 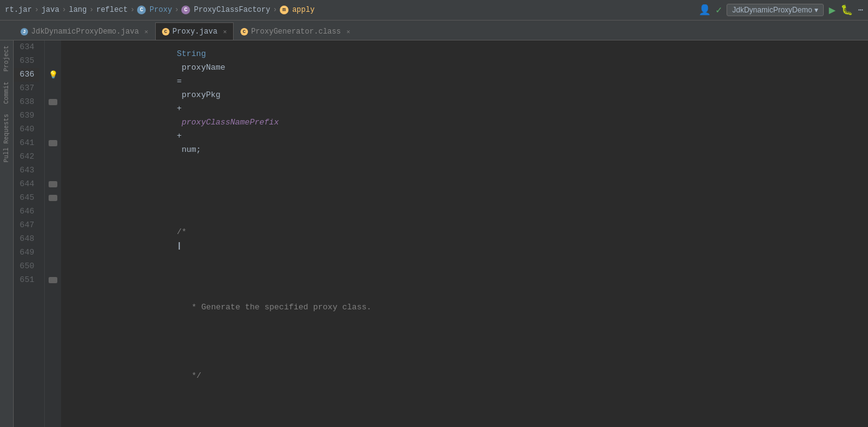 What do you see at coordinates (26, 143) in the screenshot?
I see `linenum-641: 641` at bounding box center [26, 143].